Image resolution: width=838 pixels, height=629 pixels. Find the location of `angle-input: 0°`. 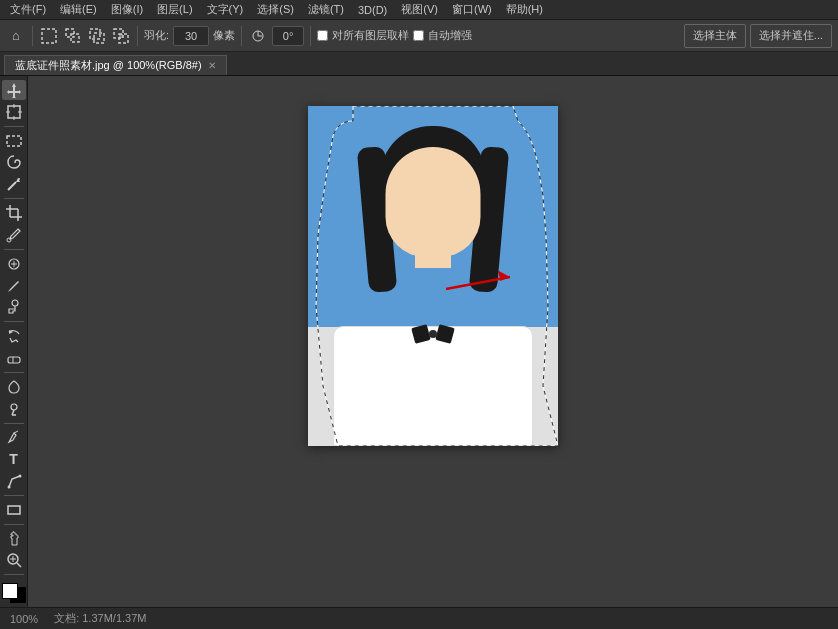

angle-input: 0° is located at coordinates (288, 36).